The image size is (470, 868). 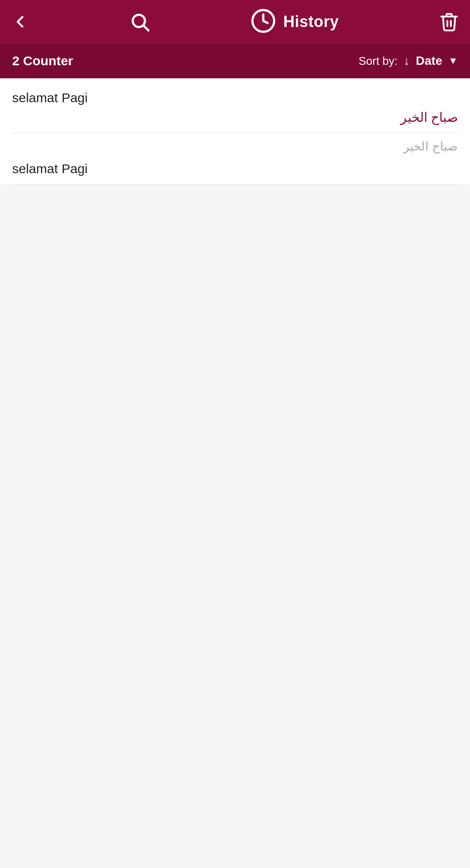 I want to click on back-button, so click(x=20, y=22).